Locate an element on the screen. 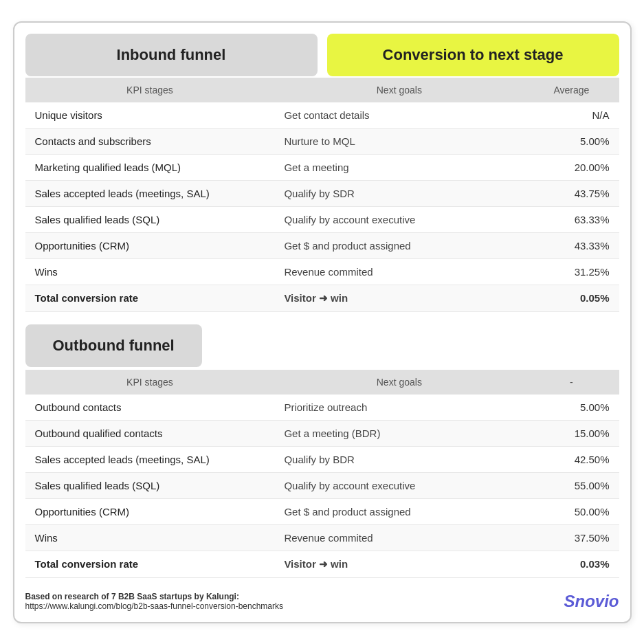 Image resolution: width=644 pixels, height=644 pixels. inbound-col-goals: Next goals is located at coordinates (399, 90).